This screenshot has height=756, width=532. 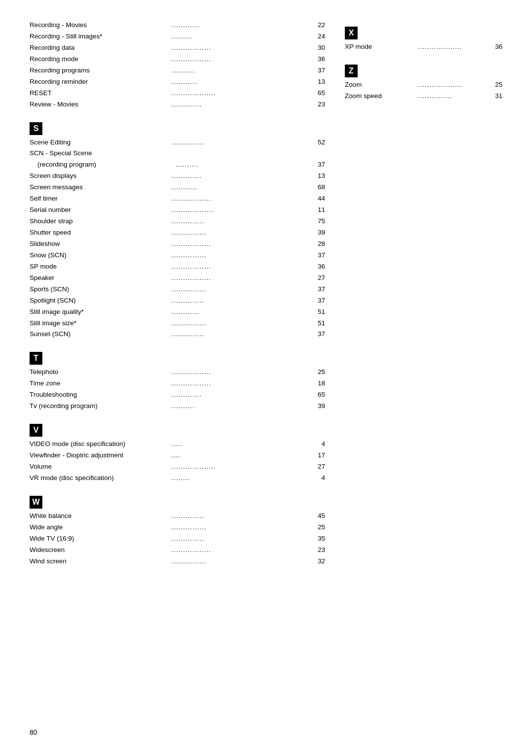 What do you see at coordinates (100, 445) in the screenshot?
I see `entry-label: VIDEO mode (disc specification)` at bounding box center [100, 445].